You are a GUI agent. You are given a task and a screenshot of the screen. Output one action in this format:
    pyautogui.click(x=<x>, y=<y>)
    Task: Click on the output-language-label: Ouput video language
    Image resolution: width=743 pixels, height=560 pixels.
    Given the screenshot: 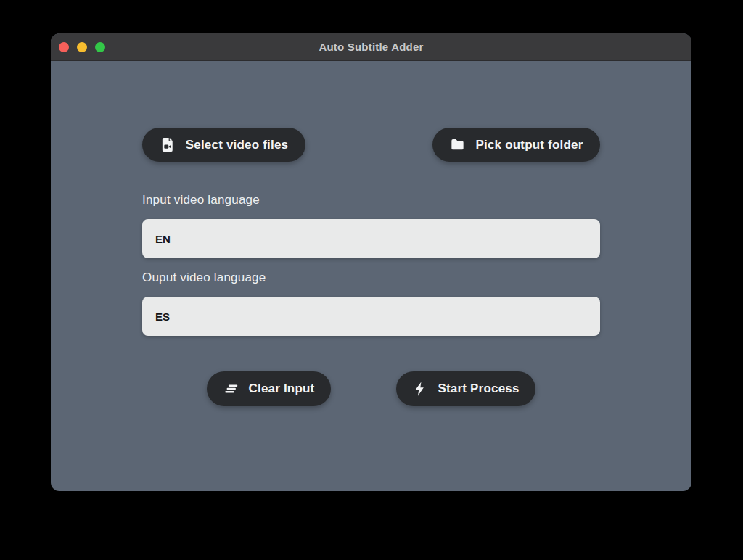 What is the action you would take?
    pyautogui.click(x=204, y=278)
    